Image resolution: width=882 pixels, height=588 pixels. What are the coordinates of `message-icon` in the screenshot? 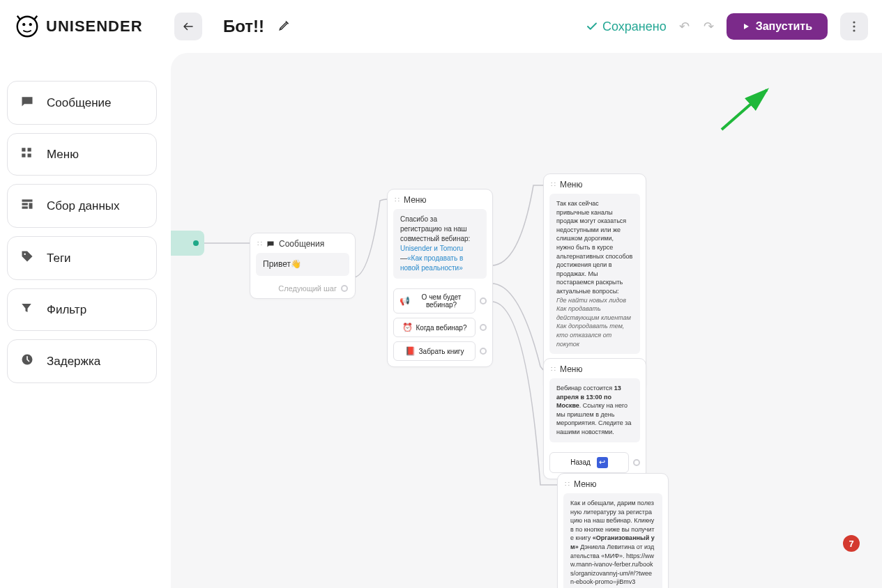 It's located at (27, 103).